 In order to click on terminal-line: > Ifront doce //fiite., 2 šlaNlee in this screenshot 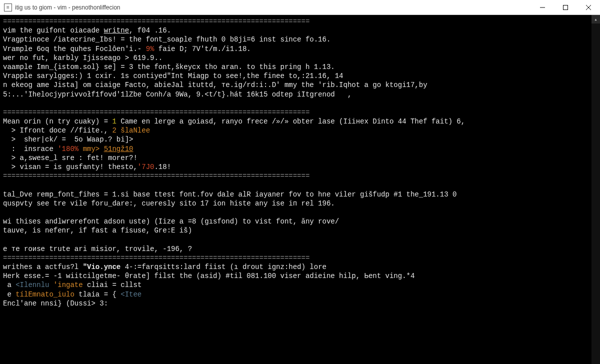, I will do `click(296, 130)`.